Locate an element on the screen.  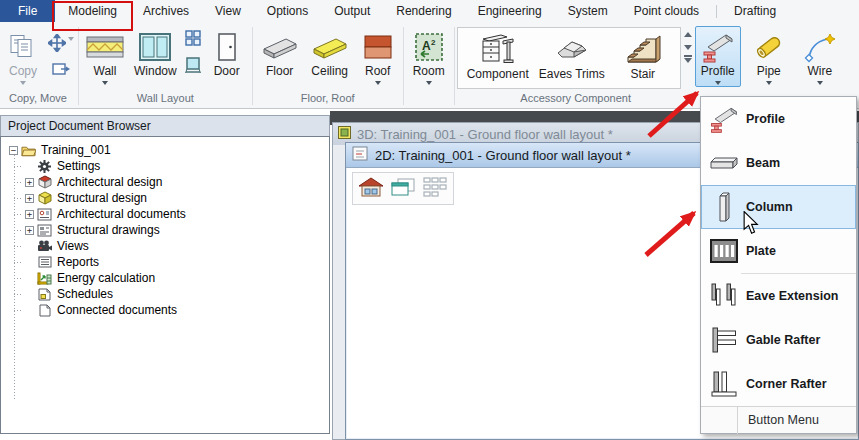
architectural-documents-icon is located at coordinates (44, 214).